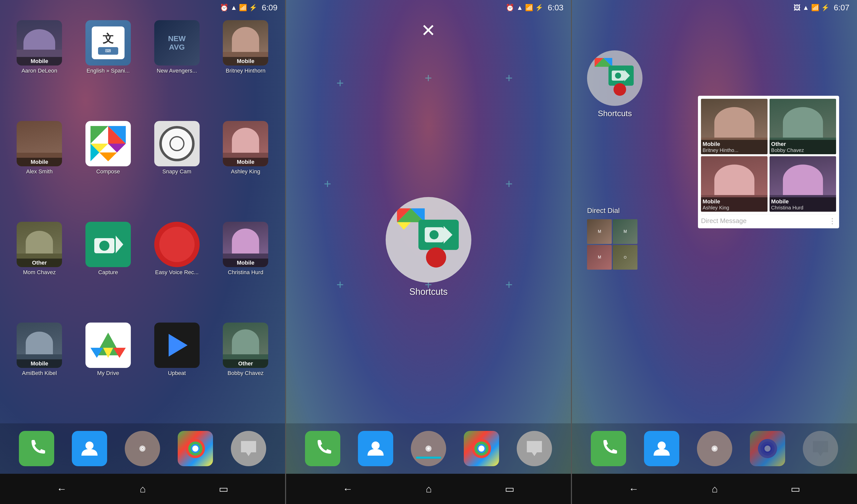 This screenshot has width=857, height=504. What do you see at coordinates (348, 489) in the screenshot?
I see `back-button-2: ←` at bounding box center [348, 489].